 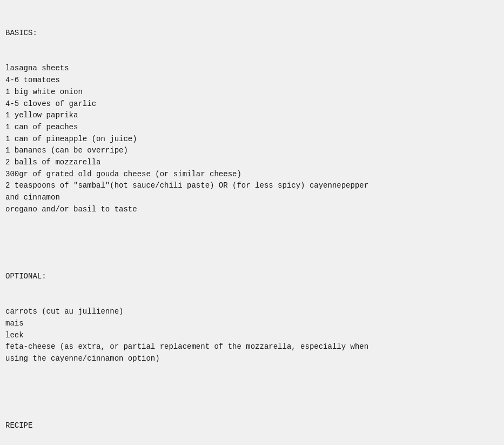 I want to click on basics-item: 1 can of peaches, so click(x=252, y=128).